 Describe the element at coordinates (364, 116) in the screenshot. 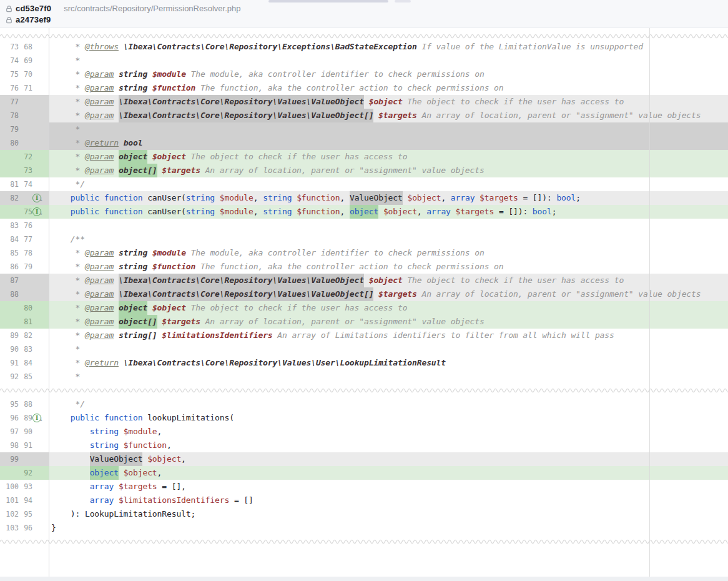

I see `diff-row: 78 * @param \Ibexa\Contracts\Core\Reposi…` at that location.